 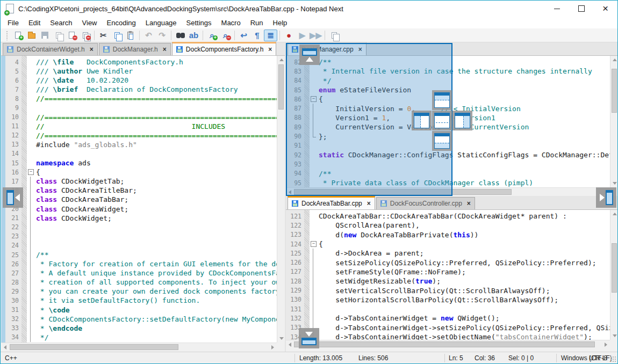 I want to click on save-all-button, so click(x=58, y=35).